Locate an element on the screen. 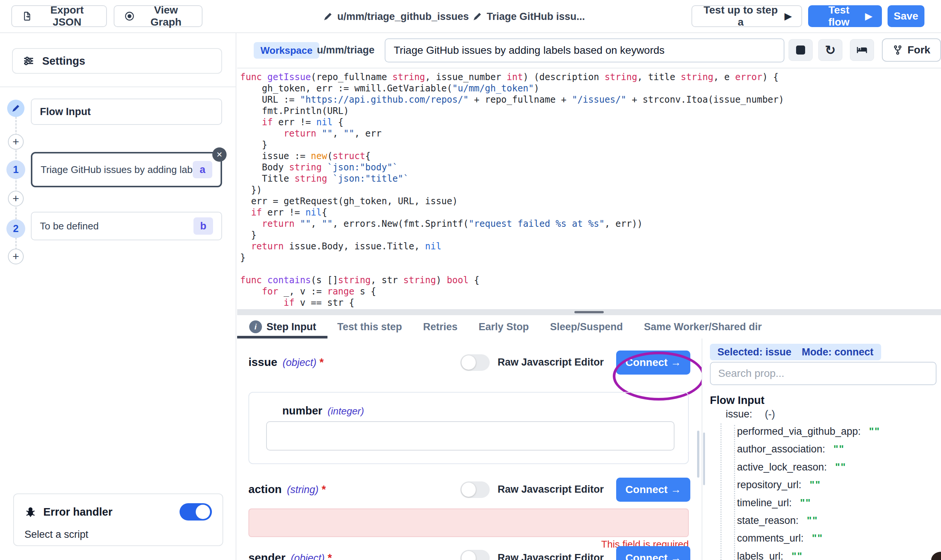  field-issue-name: issue is located at coordinates (263, 362).